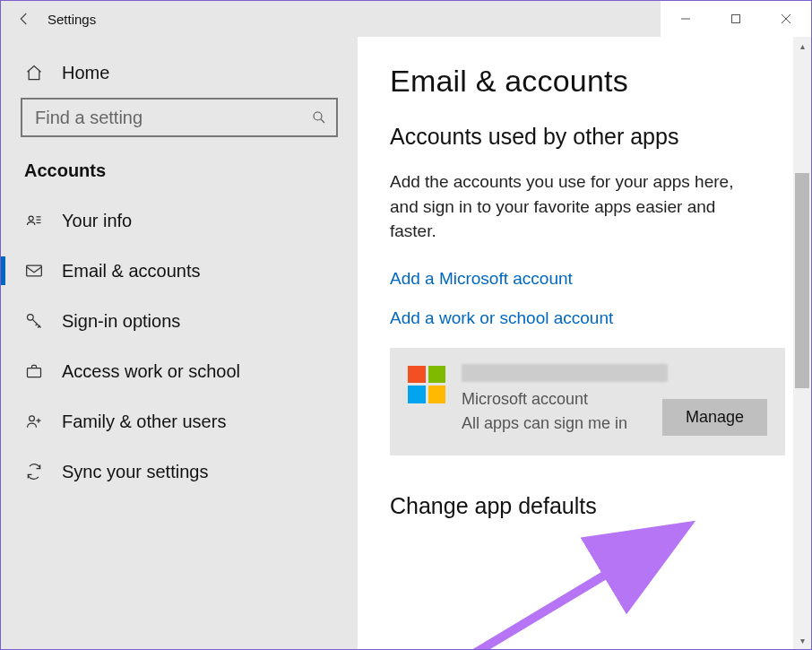  I want to click on scroll-track, so click(802, 342).